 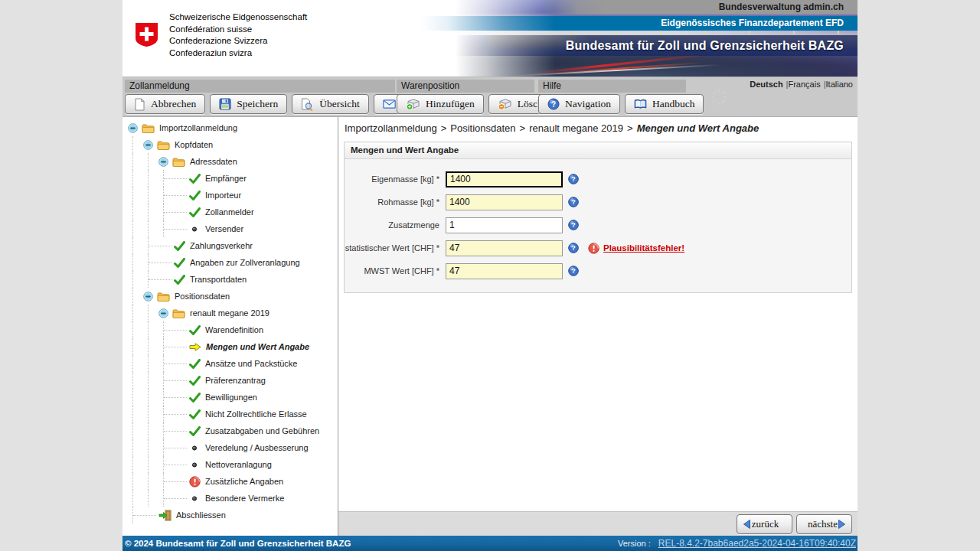 What do you see at coordinates (612, 96) in the screenshot?
I see `toolbar-group: Hilfe?NavigationHandbuch` at bounding box center [612, 96].